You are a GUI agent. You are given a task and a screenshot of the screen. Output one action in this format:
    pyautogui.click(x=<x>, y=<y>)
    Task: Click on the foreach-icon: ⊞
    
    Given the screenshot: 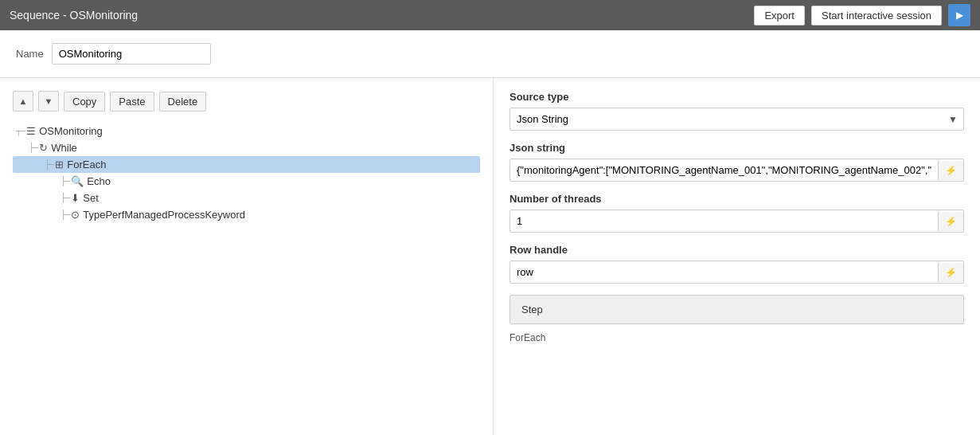 What is the action you would take?
    pyautogui.click(x=59, y=164)
    